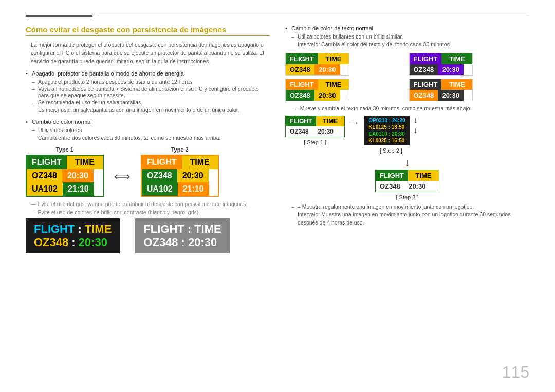 The image size is (555, 392). Describe the element at coordinates (407, 28) in the screenshot. I see `r-bullet-1: Cambio de color de texto normal` at that location.